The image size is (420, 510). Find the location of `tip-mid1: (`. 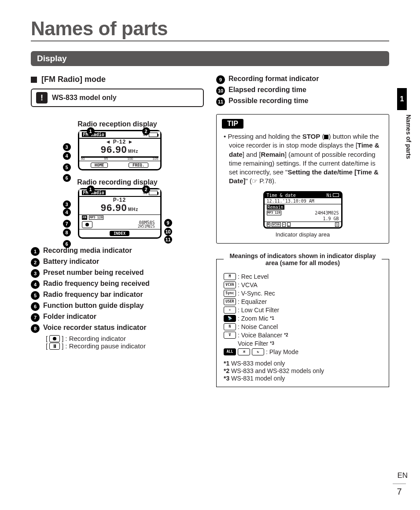

tip-mid1: ( is located at coordinates (322, 137).